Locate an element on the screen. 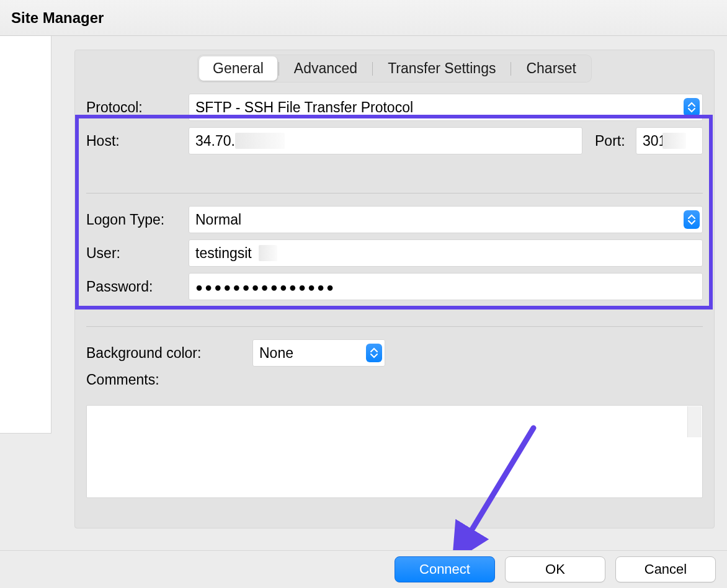 Image resolution: width=727 pixels, height=588 pixels. settings-tabs: General Advanced Transfer Settings Chars… is located at coordinates (395, 68).